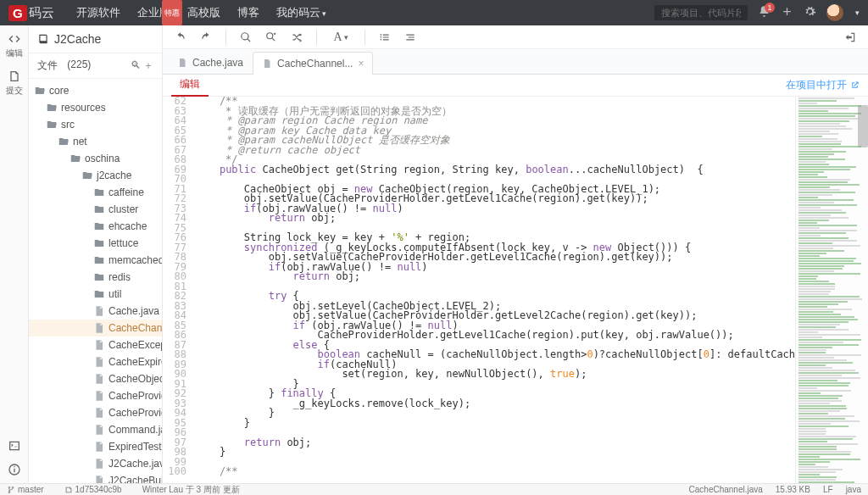 The height and width of the screenshot is (495, 868). What do you see at coordinates (787, 13) in the screenshot?
I see `plus-icon` at bounding box center [787, 13].